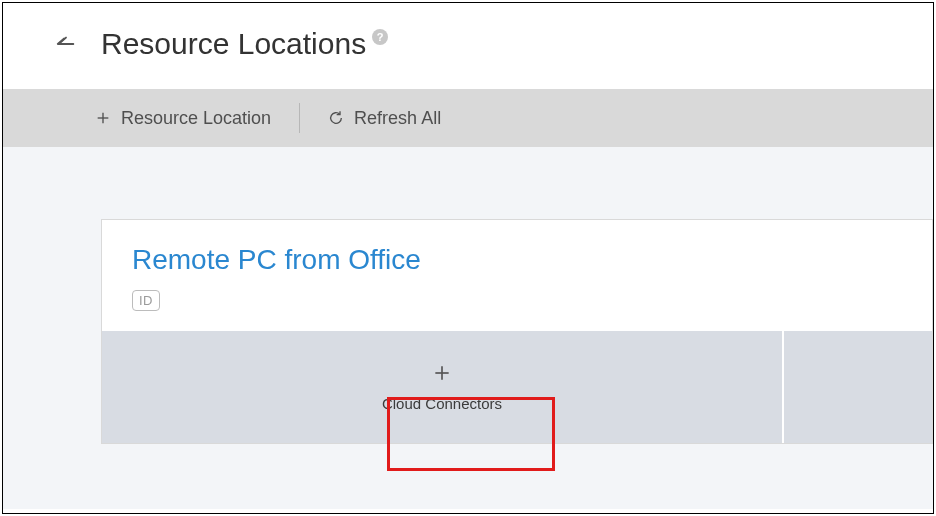 The image size is (936, 516). What do you see at coordinates (336, 118) in the screenshot?
I see `refresh-icon` at bounding box center [336, 118].